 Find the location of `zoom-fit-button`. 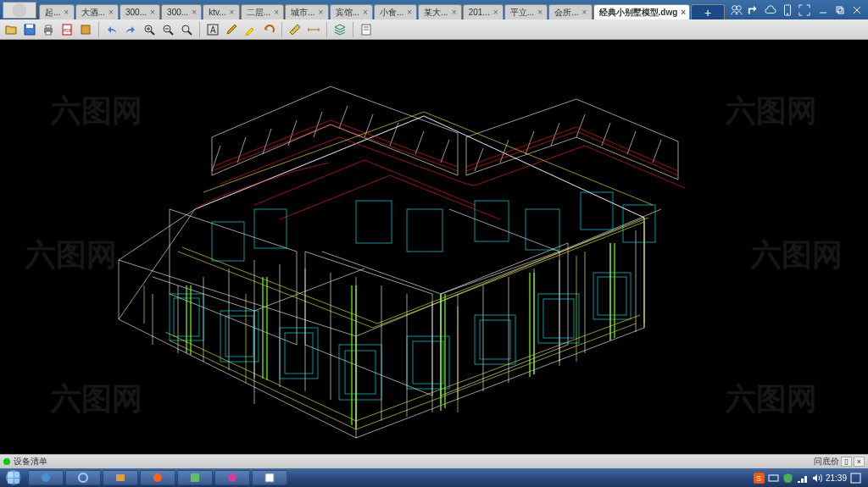

zoom-fit-button is located at coordinates (186, 30).